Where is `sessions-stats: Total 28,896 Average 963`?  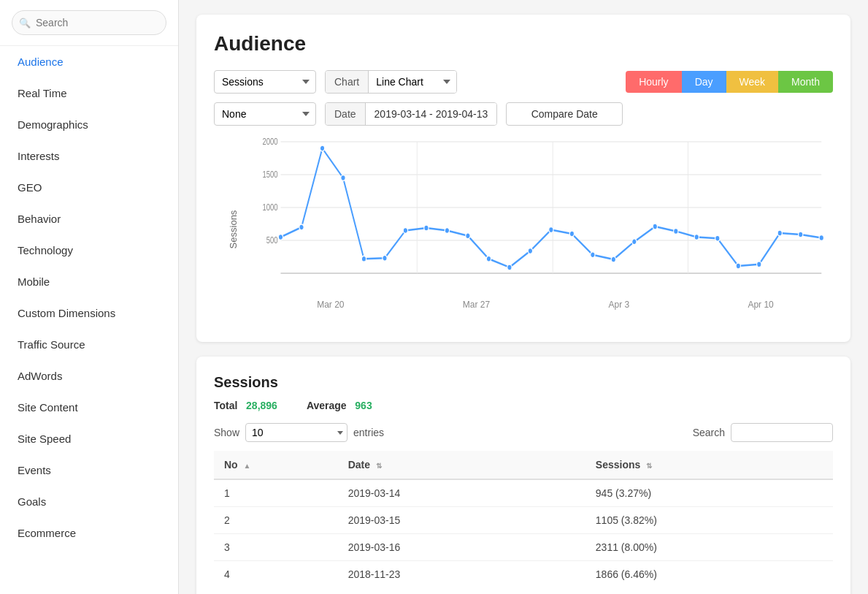
sessions-stats: Total 28,896 Average 963 is located at coordinates (523, 405).